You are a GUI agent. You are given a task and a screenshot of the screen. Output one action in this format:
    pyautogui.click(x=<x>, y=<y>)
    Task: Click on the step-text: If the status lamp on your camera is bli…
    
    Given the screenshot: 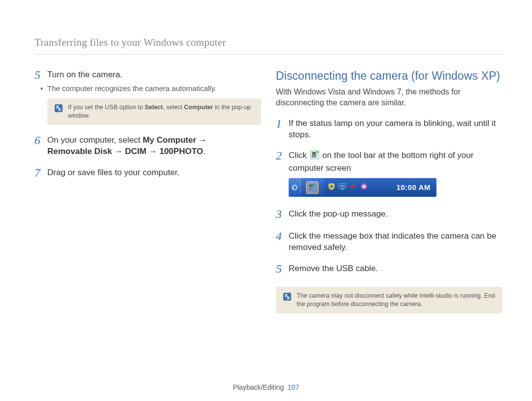 What is the action you would take?
    pyautogui.click(x=396, y=129)
    